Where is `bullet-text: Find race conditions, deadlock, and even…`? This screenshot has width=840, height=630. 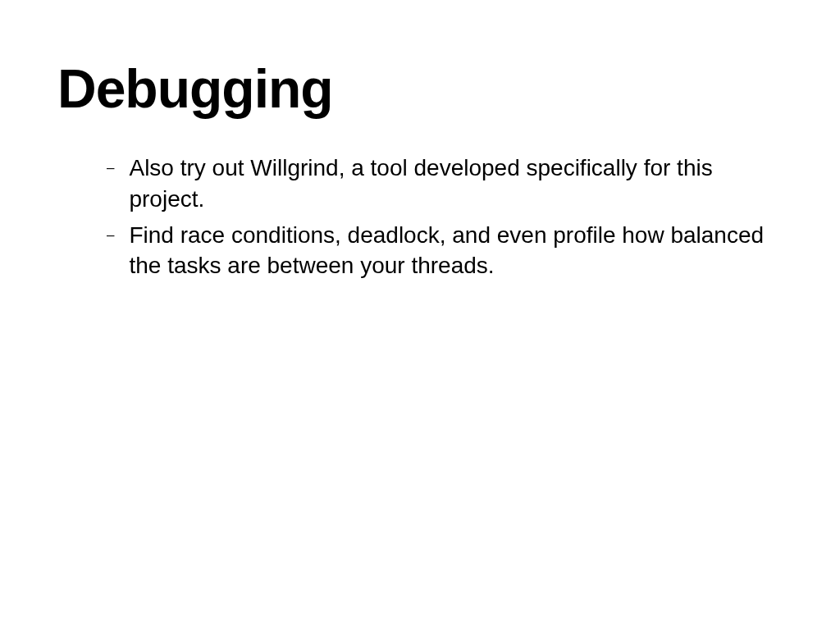 bullet-text: Find race conditions, deadlock, and even… is located at coordinates (456, 251).